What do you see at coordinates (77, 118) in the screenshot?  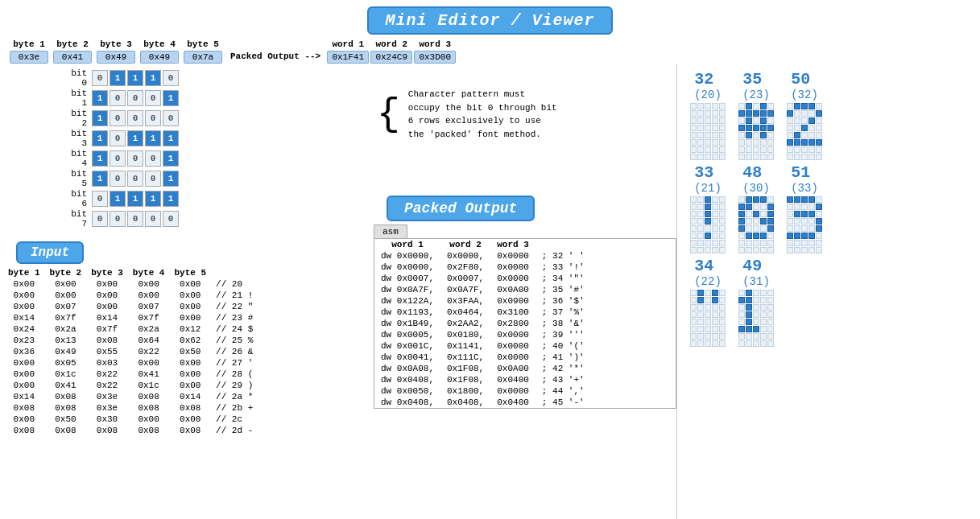 I see `bit-row-label-2: bit 2` at bounding box center [77, 118].